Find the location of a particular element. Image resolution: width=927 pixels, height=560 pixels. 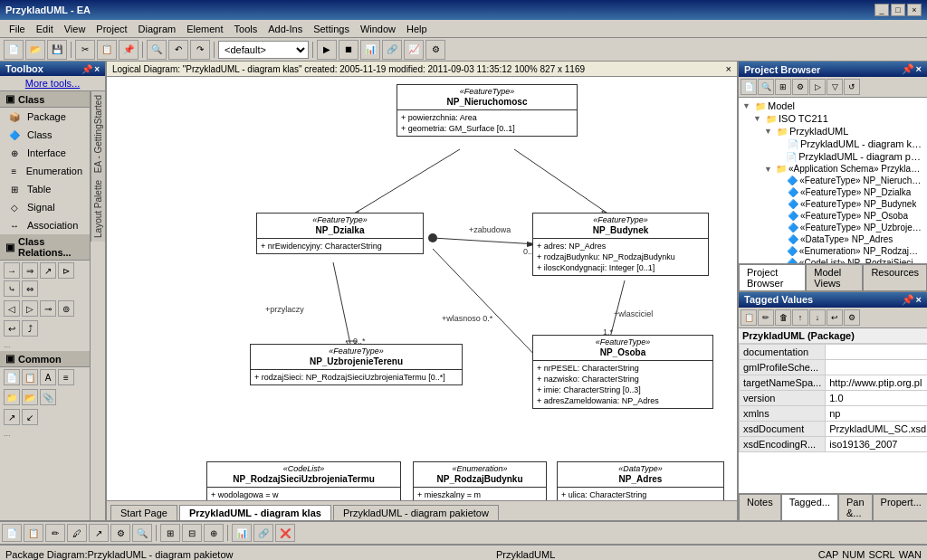

bt-btn12: 🔗 is located at coordinates (263, 533).